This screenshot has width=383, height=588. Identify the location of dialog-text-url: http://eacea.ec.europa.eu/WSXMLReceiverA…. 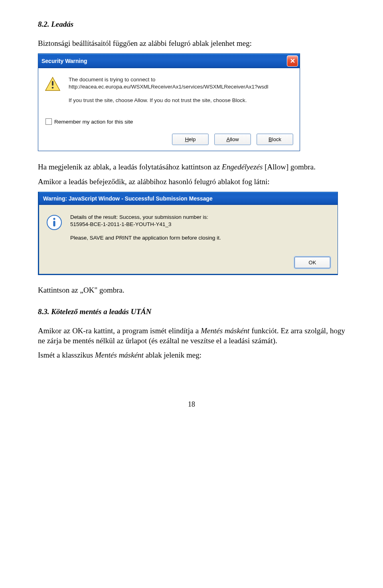
(168, 87).